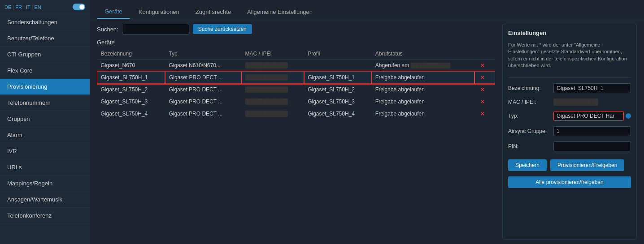 The height and width of the screenshot is (244, 644). Describe the element at coordinates (131, 65) in the screenshot. I see `cell-bezeichnung: Gigaset_N670` at that location.